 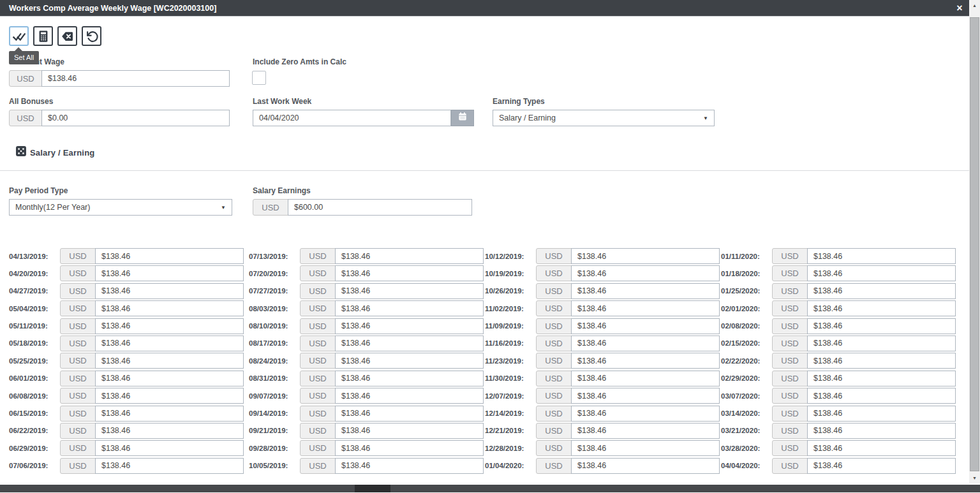 I want to click on wage-row: 02/08/2020:USD, so click(x=838, y=327).